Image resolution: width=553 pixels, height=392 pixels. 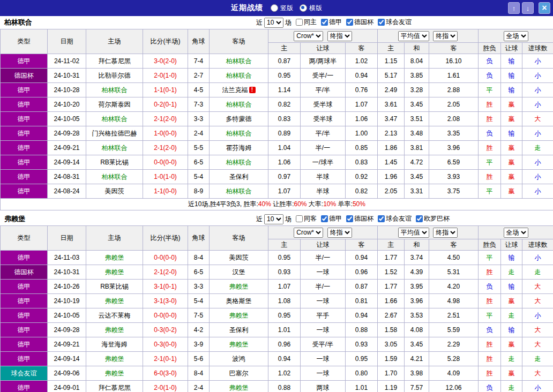 I want to click on away-team-cell: 美因茨, so click(x=239, y=258).